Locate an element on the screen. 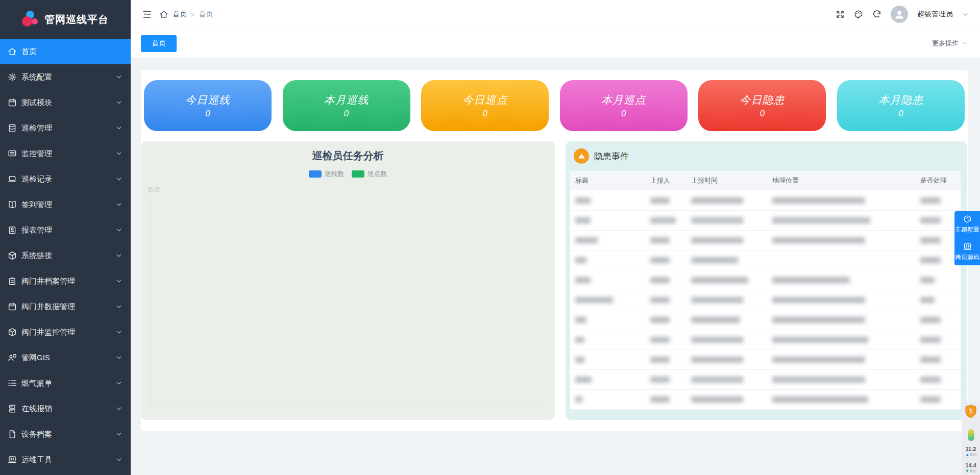 The image size is (980, 475). app-logo-icon is located at coordinates (31, 19).